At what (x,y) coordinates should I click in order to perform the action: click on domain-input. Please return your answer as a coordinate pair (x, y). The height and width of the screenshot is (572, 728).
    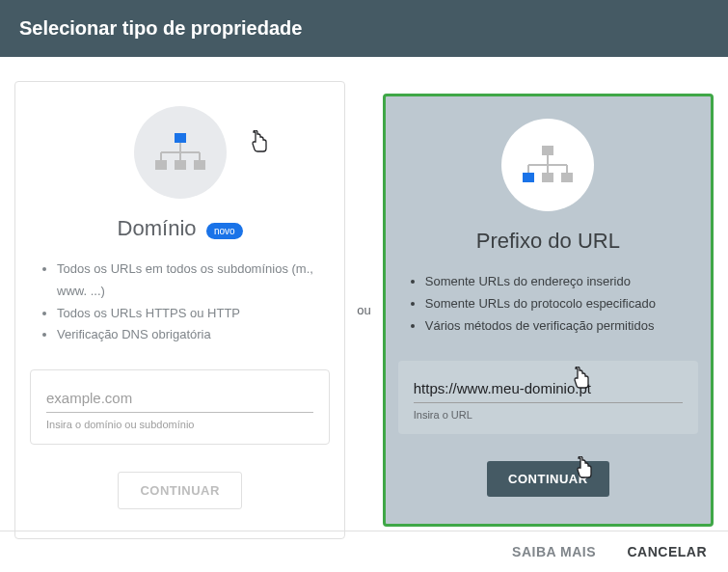
    Looking at the image, I should click on (179, 399).